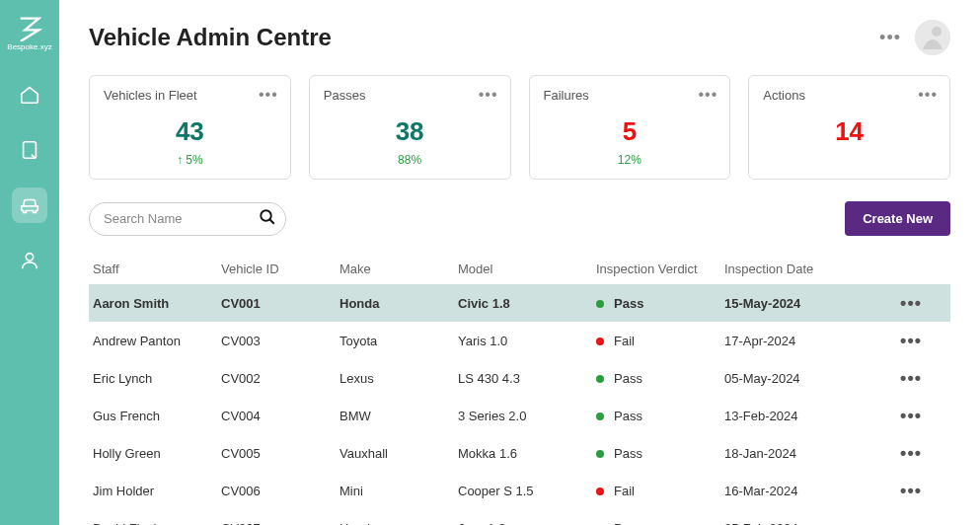  Describe the element at coordinates (30, 95) in the screenshot. I see `nav-home` at that location.